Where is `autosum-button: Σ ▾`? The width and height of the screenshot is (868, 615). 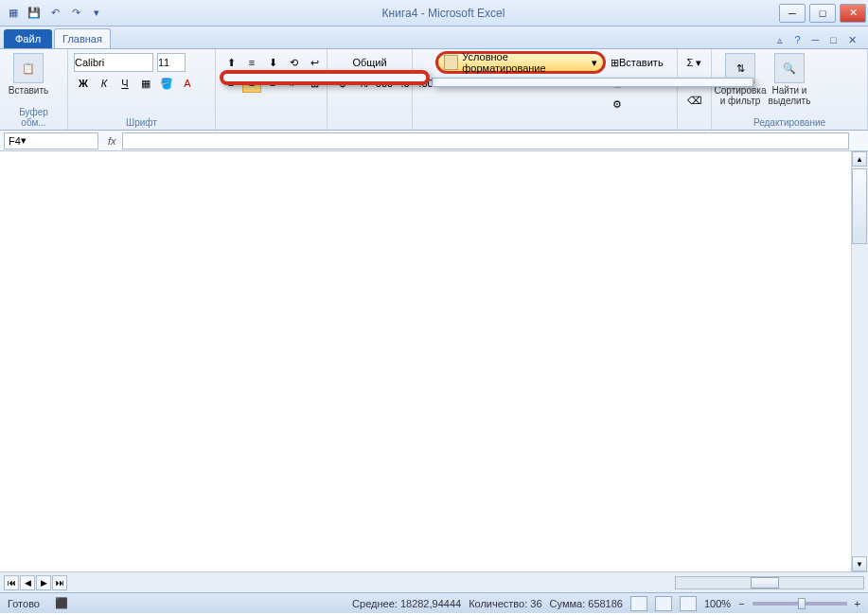
autosum-button: Σ ▾ is located at coordinates (695, 62).